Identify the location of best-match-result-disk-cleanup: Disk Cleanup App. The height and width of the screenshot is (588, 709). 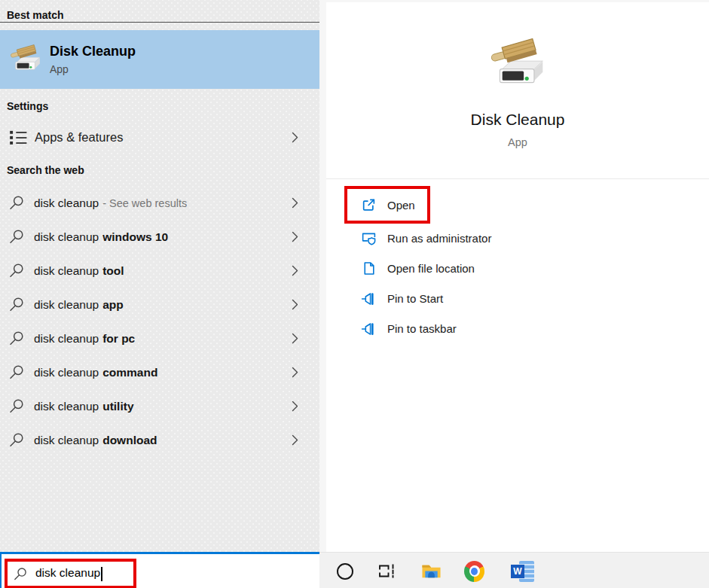
(160, 59).